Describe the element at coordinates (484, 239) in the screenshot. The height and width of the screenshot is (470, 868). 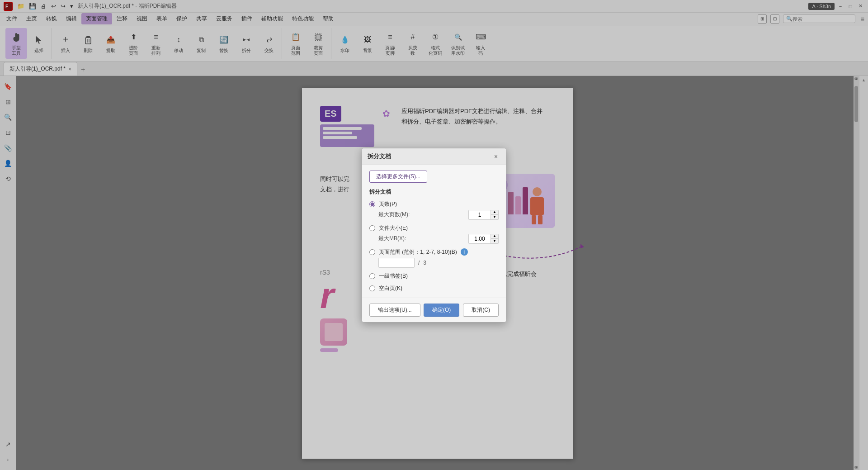
I see `max-mb-spinbox: ▲ ▼` at that location.